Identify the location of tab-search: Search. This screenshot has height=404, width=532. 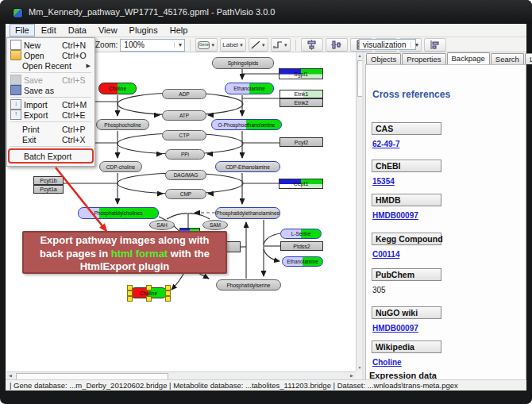
(507, 59).